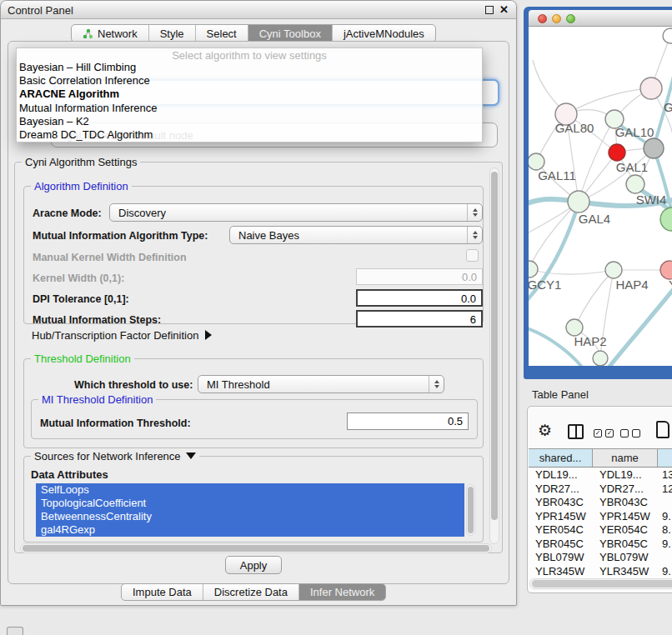 This screenshot has width=672, height=635. I want to click on table-row: YDR27...YDR27...12, so click(600, 490).